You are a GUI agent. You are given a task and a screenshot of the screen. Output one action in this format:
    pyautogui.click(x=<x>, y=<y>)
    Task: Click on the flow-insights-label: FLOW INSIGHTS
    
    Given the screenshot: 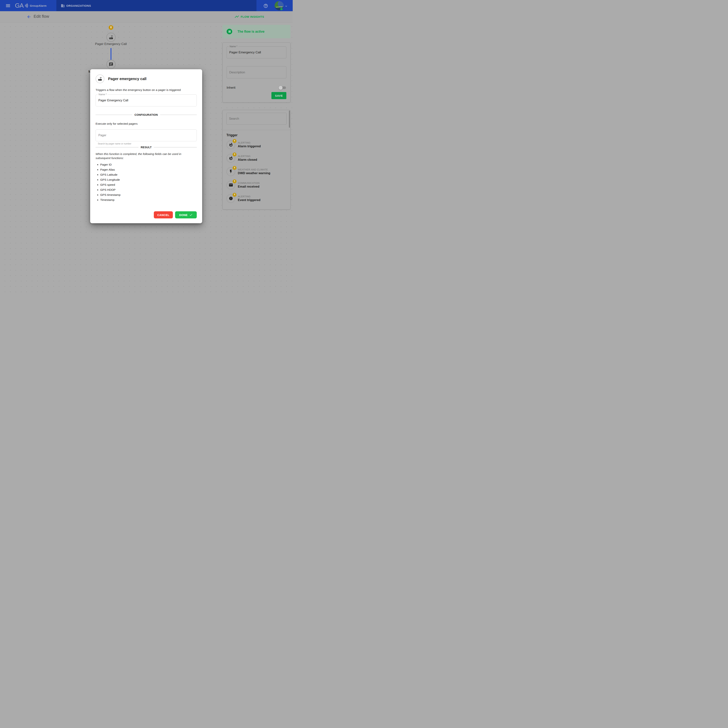 What is the action you would take?
    pyautogui.click(x=252, y=17)
    